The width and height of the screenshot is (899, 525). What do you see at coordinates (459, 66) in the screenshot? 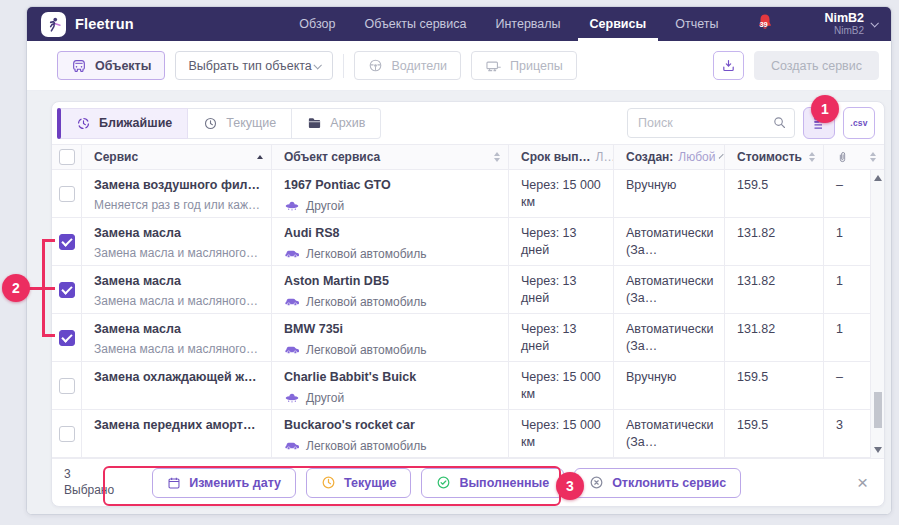
I see `filter-toolbar: Объекты Выбрать тип объекта Водители При…` at bounding box center [459, 66].